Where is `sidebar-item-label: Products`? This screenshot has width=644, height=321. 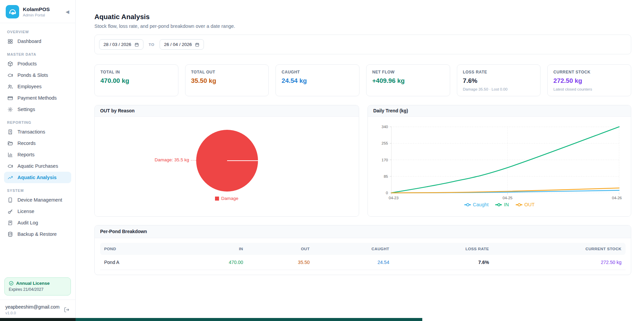
sidebar-item-label: Products is located at coordinates (27, 64).